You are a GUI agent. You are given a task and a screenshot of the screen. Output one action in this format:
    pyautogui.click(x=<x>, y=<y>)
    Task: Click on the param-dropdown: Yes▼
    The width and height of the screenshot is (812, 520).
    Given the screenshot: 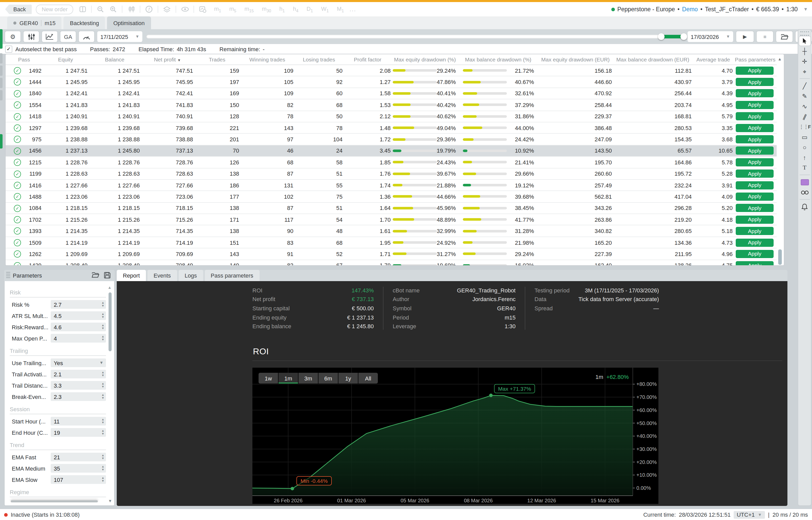 What is the action you would take?
    pyautogui.click(x=78, y=363)
    